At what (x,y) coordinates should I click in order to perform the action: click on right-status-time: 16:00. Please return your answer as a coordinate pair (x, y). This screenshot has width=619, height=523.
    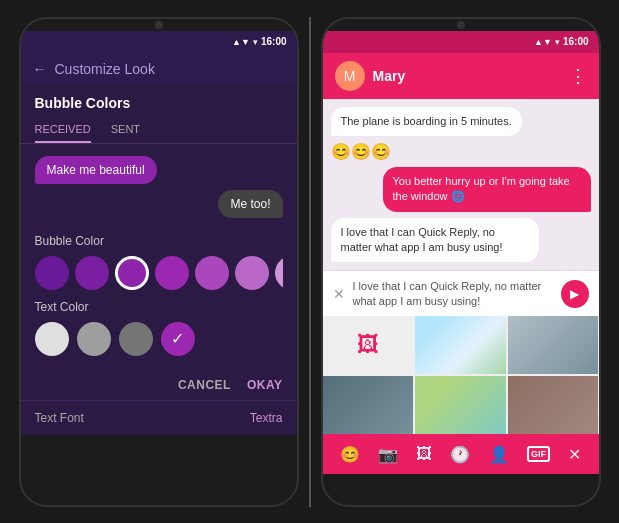
    Looking at the image, I should click on (576, 42).